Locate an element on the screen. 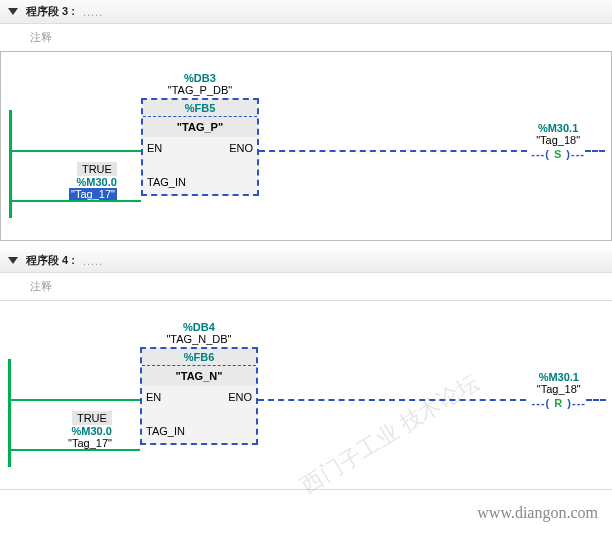 This screenshot has height=556, width=612. network-header: 程序段 4 : ..... is located at coordinates (306, 261).